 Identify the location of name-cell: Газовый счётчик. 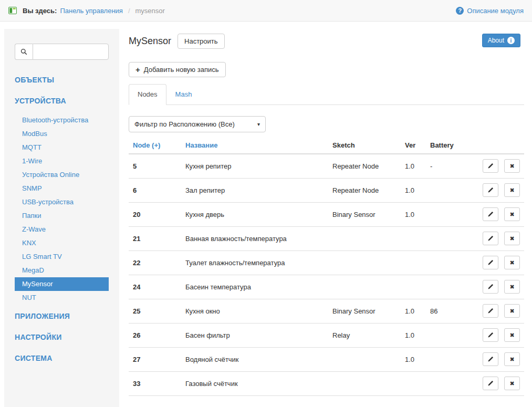
(255, 383).